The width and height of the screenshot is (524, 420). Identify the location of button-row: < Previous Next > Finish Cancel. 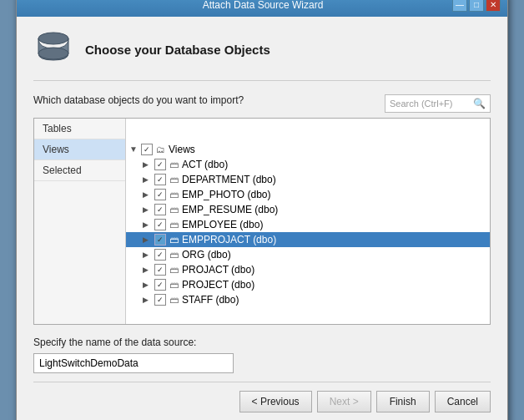
(262, 399).